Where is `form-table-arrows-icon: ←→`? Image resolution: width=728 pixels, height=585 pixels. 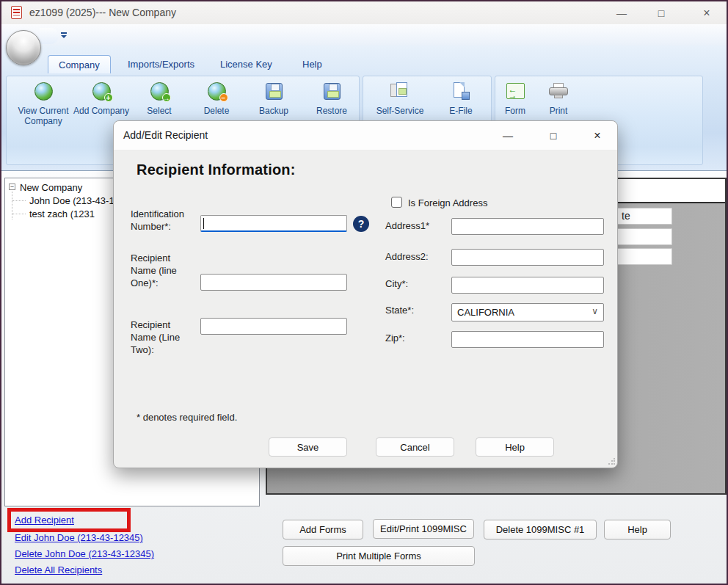 form-table-arrows-icon: ←→ is located at coordinates (515, 91).